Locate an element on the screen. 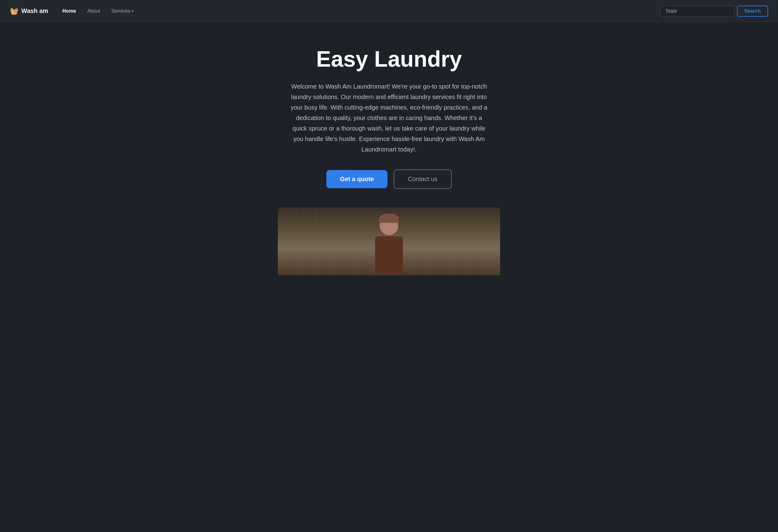  silhouette-hair is located at coordinates (389, 218).